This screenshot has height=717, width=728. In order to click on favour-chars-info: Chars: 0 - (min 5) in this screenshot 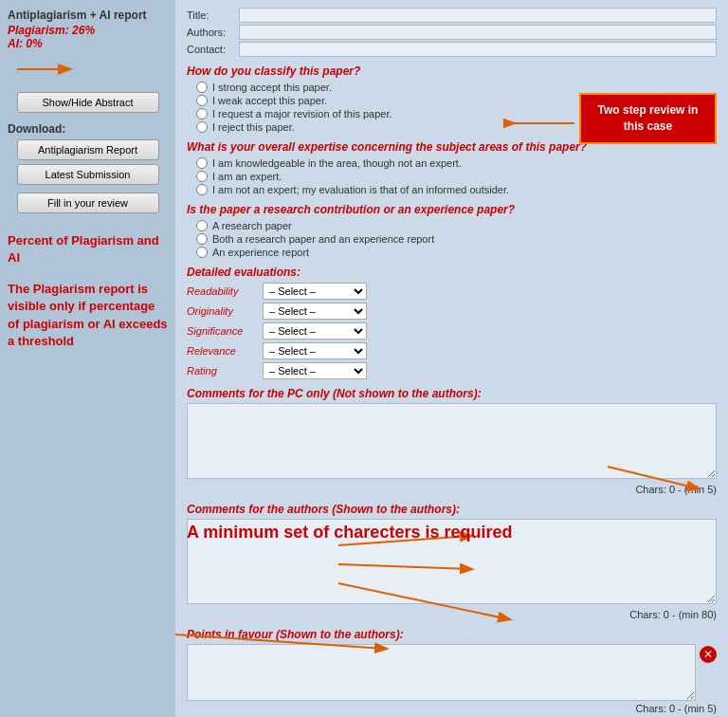, I will do `click(451, 708)`.